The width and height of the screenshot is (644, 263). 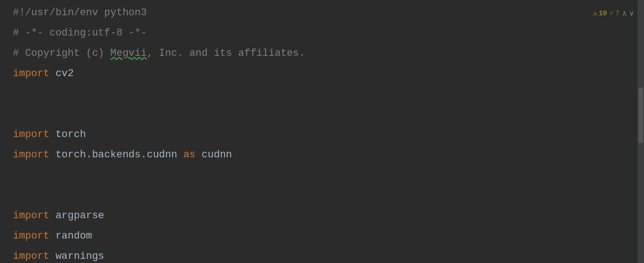 I want to click on scrollbar-thumb, so click(x=641, y=115).